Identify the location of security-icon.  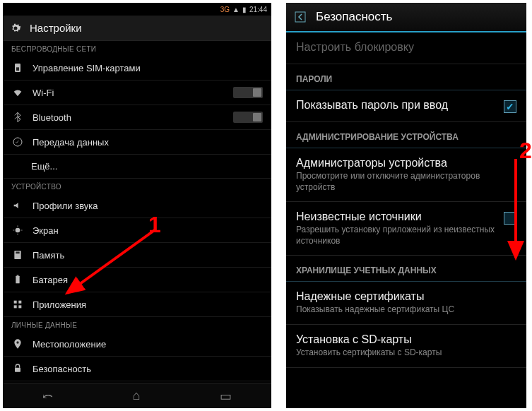
(18, 369).